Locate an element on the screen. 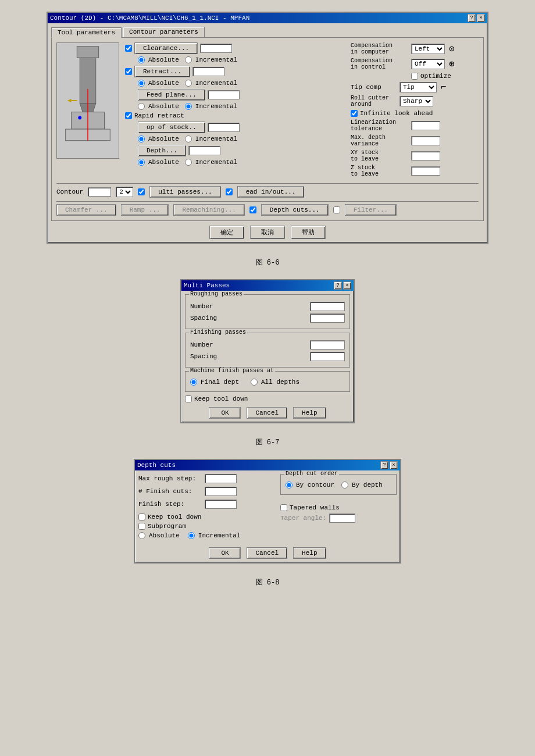  optimize-label: Optimize is located at coordinates (436, 76).